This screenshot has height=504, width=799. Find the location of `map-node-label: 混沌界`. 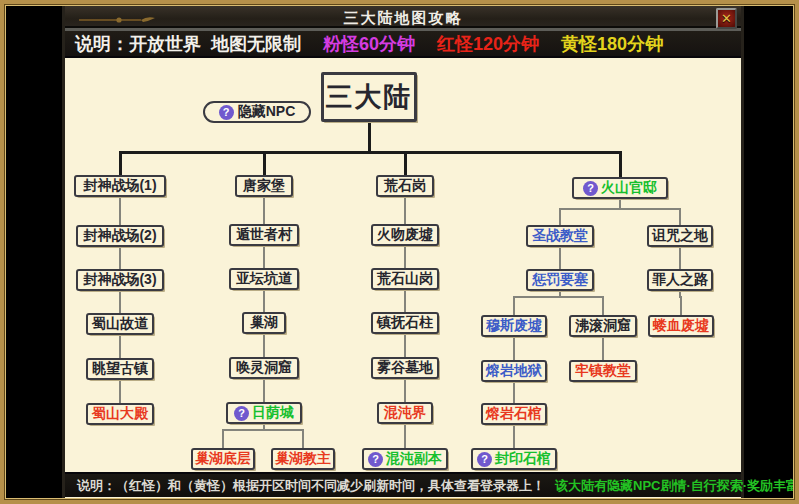

map-node-label: 混沌界 is located at coordinates (405, 413).